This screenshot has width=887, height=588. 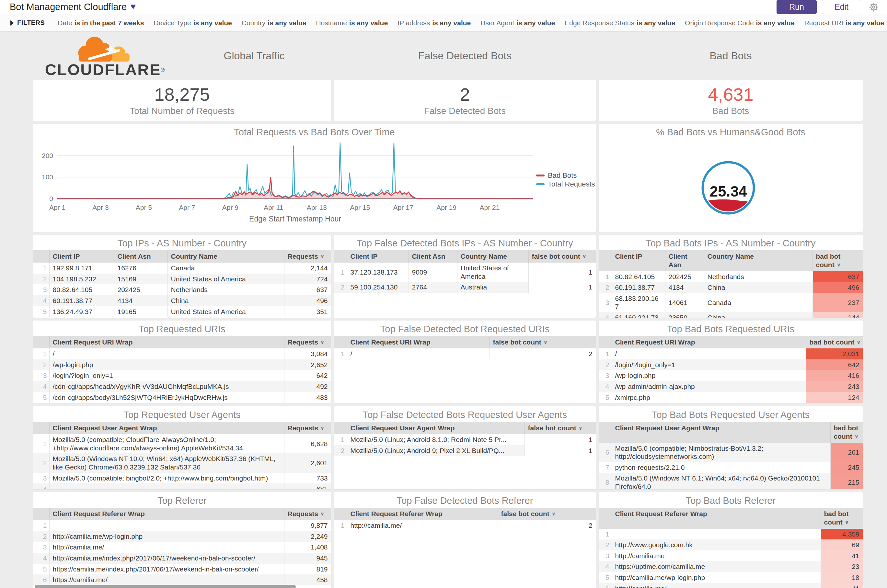 What do you see at coordinates (842, 567) in the screenshot?
I see `value-cell: 23` at bounding box center [842, 567].